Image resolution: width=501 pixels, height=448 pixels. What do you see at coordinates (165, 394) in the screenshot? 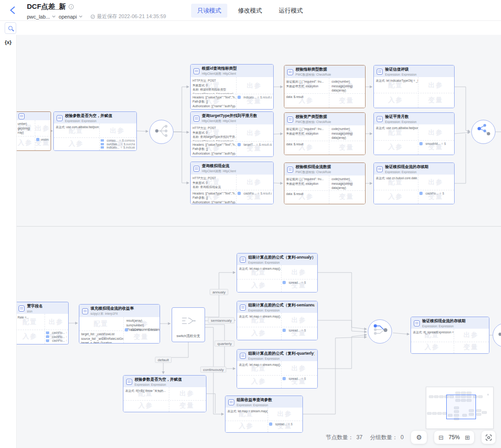
I see `expr-check-params-lower: 校验参数是否为空，并赋值Expression: Expression配置出参入参…` at bounding box center [165, 394].